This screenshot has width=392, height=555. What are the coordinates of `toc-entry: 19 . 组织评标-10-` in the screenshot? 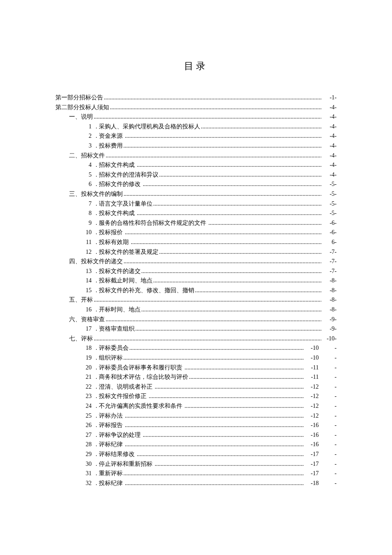 It's located at (210, 358).